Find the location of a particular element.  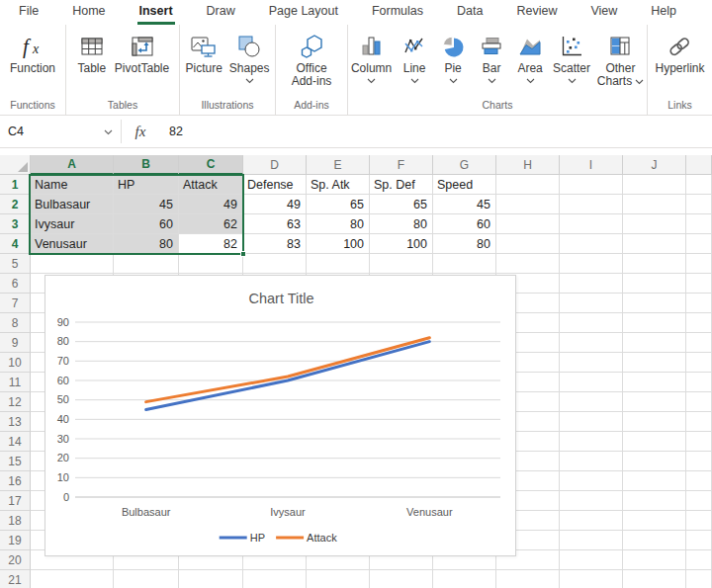

row-header-21: 21 is located at coordinates (16, 579).